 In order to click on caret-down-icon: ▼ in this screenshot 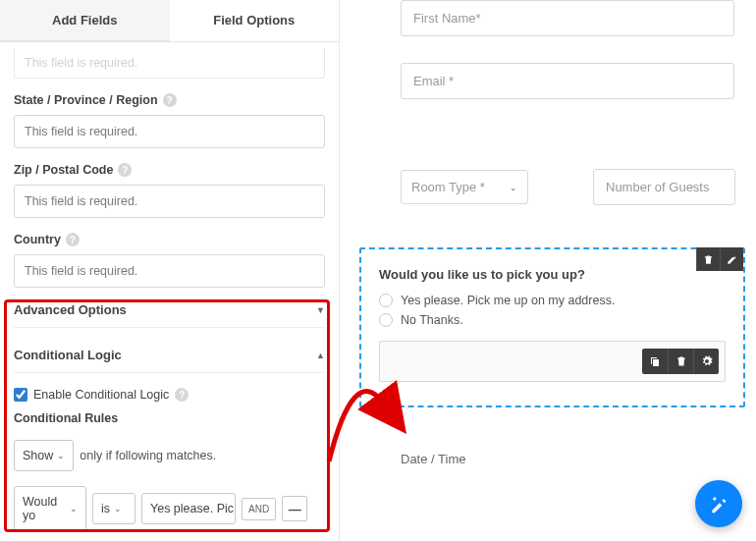, I will do `click(320, 310)`.